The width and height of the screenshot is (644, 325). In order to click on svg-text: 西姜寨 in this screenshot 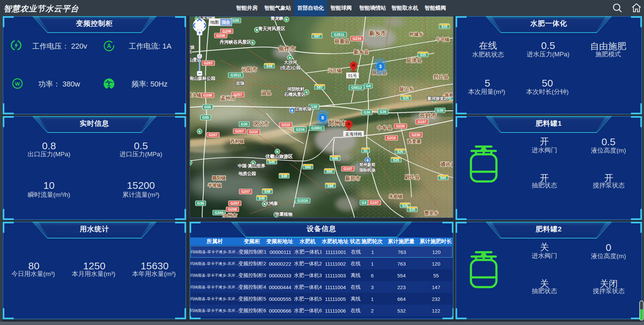, I will do `click(414, 141)`.